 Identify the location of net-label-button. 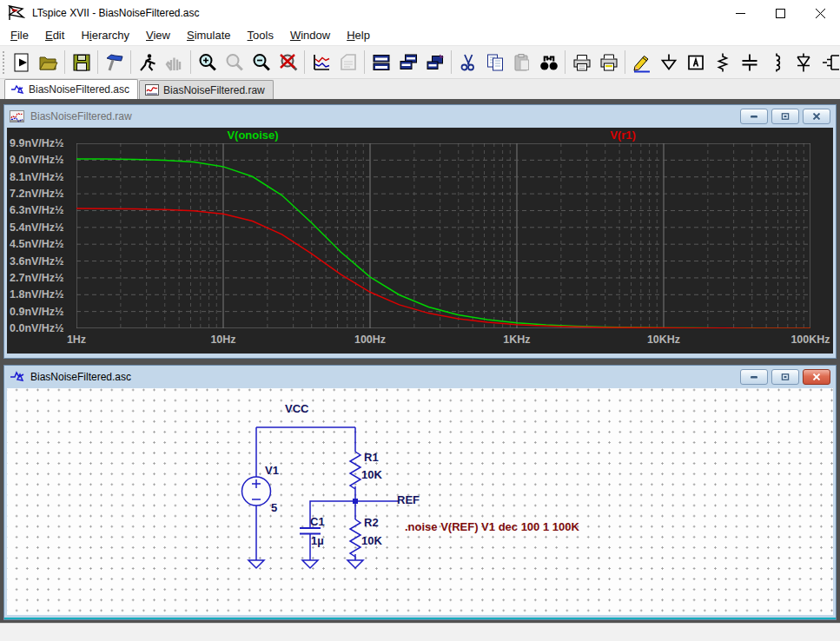
(695, 63).